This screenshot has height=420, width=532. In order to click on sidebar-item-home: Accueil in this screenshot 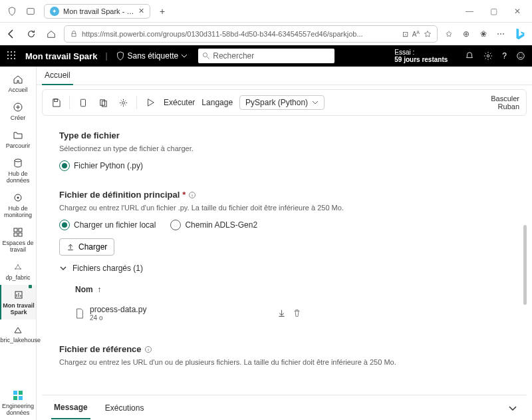, I will do `click(18, 83)`.